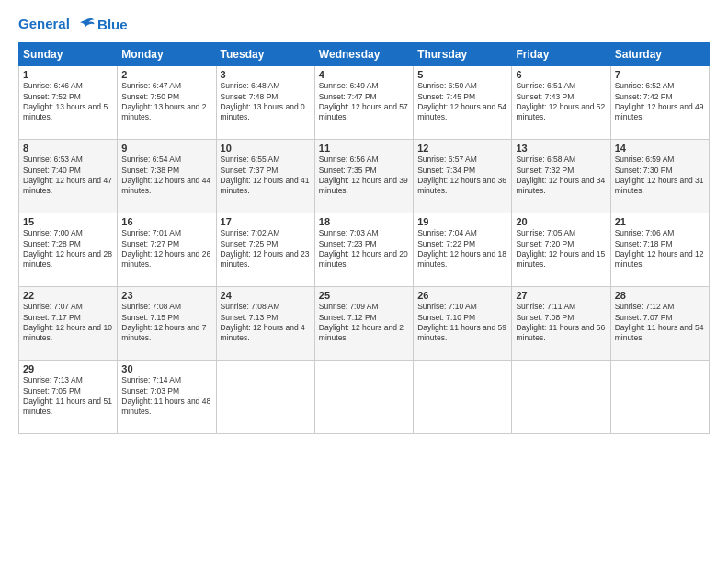  I want to click on day-number: 13, so click(561, 148).